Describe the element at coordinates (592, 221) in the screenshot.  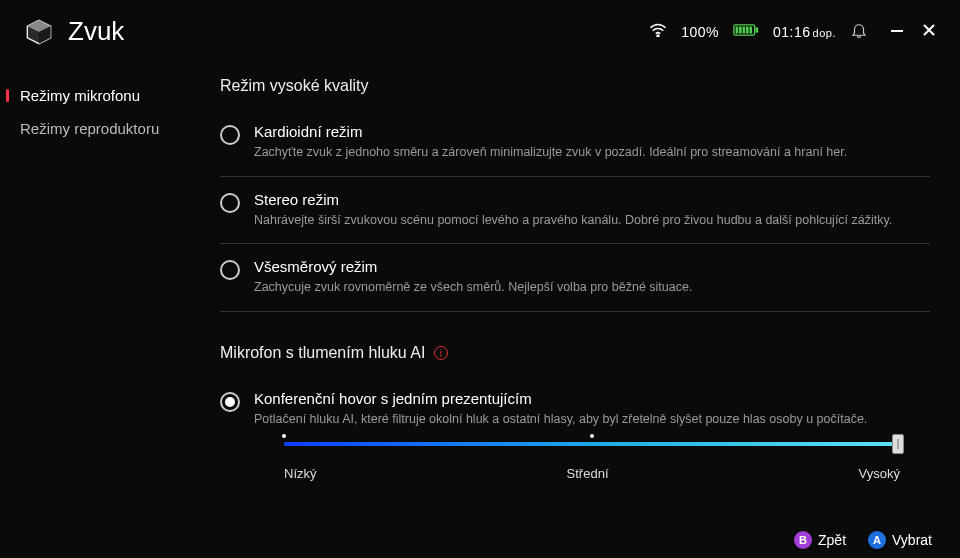
I see `option-desc: Nahrávejte širší zvukovou scénu pomocí l…` at that location.